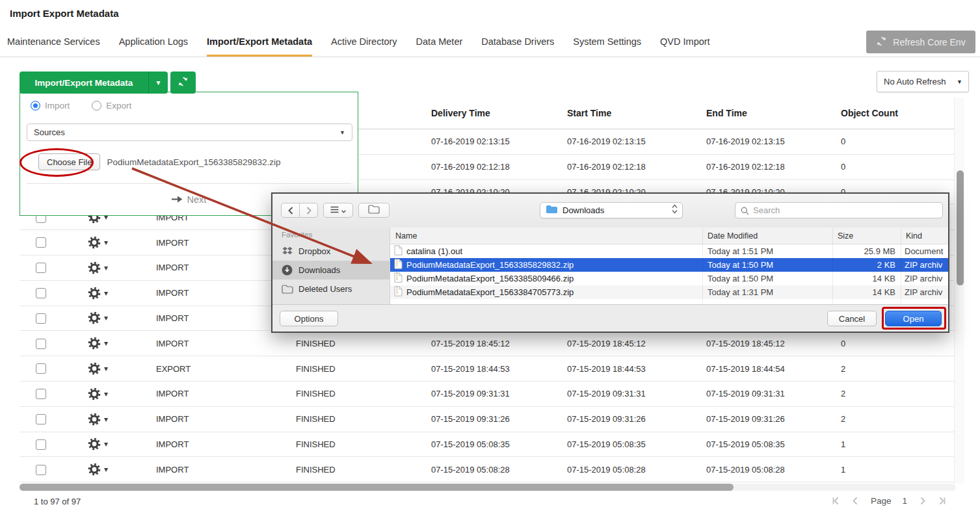  What do you see at coordinates (518, 42) in the screenshot?
I see `tab-database-drivers: Database Drivers` at bounding box center [518, 42].